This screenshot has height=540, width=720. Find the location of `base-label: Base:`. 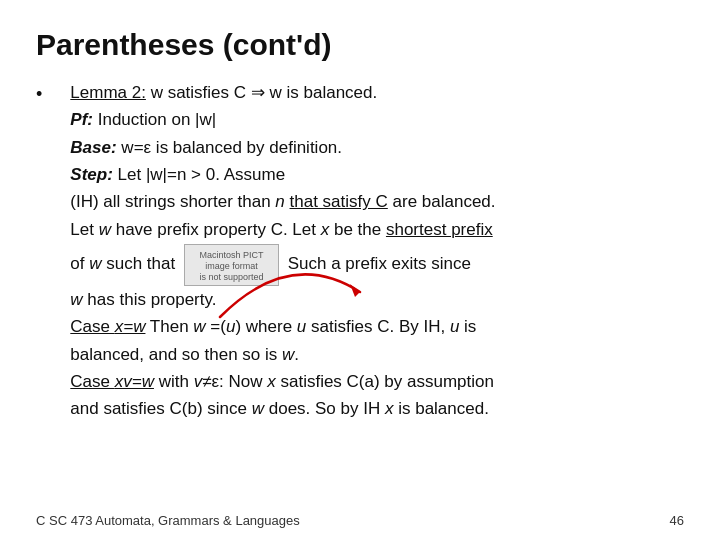

base-label: Base: is located at coordinates (93, 148).